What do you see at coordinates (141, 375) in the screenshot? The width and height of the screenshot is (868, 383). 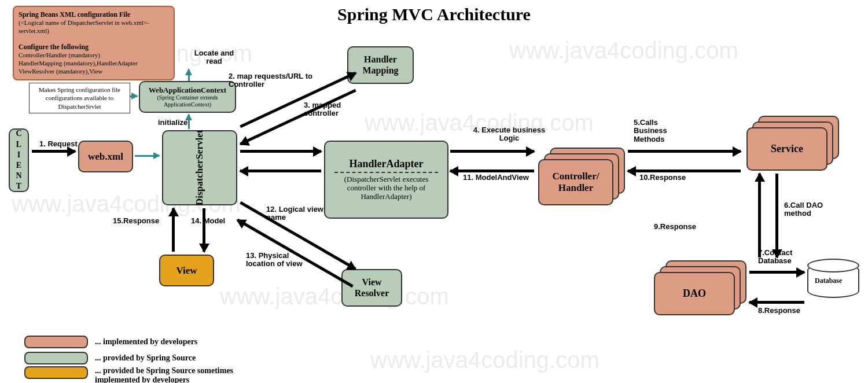 I see `legend-mixed: ... provided be Spring Source sometimes …` at bounding box center [141, 375].